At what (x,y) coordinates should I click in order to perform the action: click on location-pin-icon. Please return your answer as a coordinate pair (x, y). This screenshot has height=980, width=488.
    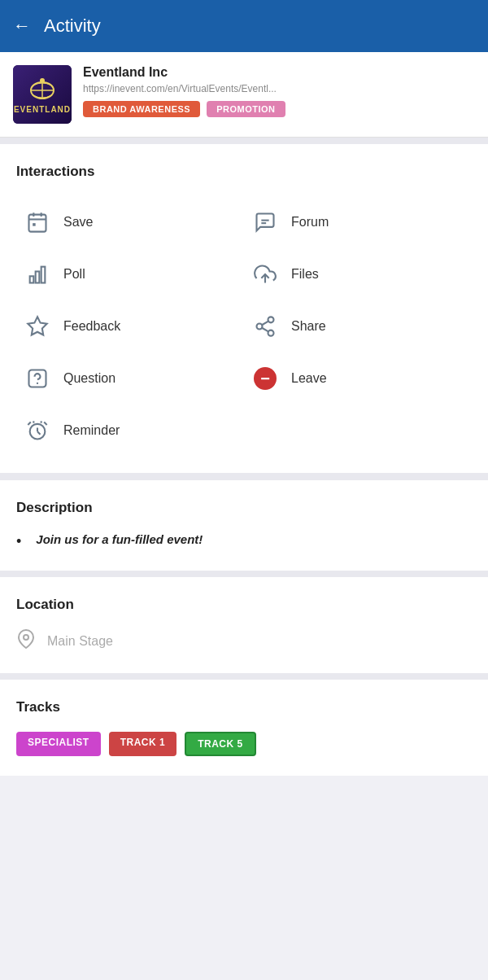
    Looking at the image, I should click on (26, 641).